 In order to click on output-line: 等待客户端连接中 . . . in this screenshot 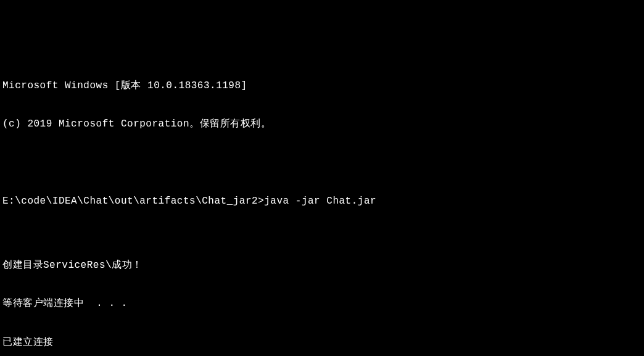, I will do `click(322, 304)`.